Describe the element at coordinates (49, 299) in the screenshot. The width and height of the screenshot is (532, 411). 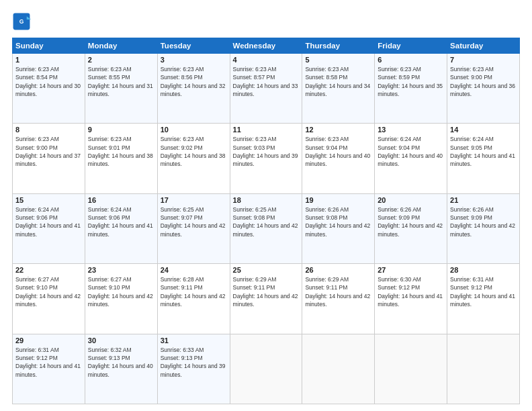
I see `calendar-cell: 22Sunrise: 6:27 AMSunset: 9:10 PMDayligh…` at that location.